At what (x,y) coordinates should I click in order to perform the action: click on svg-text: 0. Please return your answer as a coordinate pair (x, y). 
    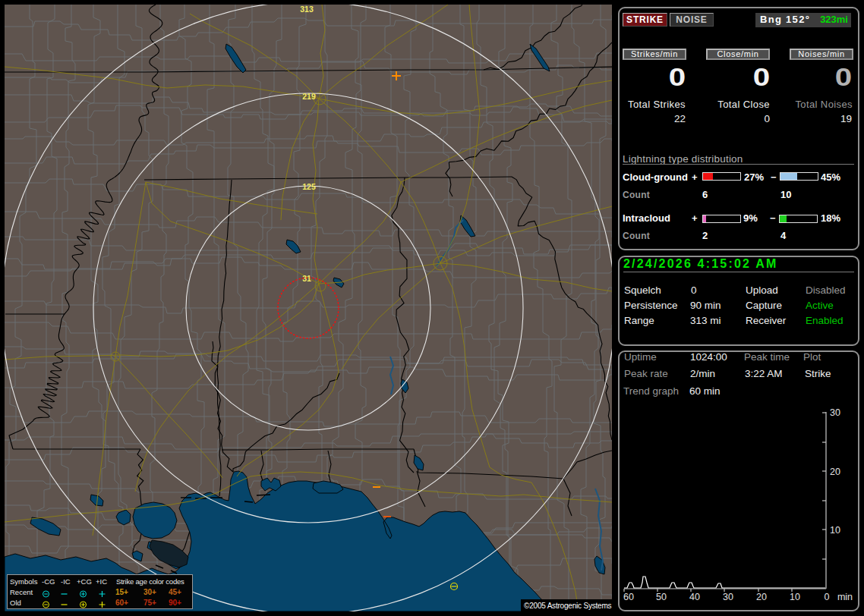
    Looking at the image, I should click on (828, 597).